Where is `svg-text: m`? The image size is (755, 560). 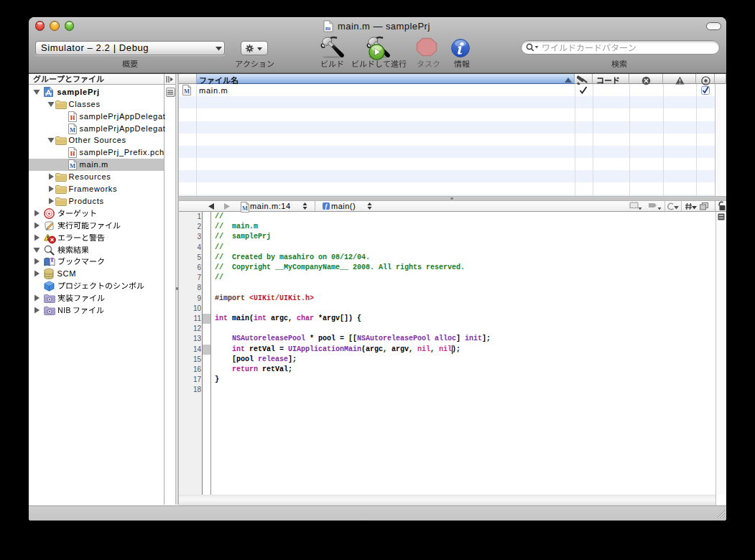
svg-text: m is located at coordinates (328, 28).